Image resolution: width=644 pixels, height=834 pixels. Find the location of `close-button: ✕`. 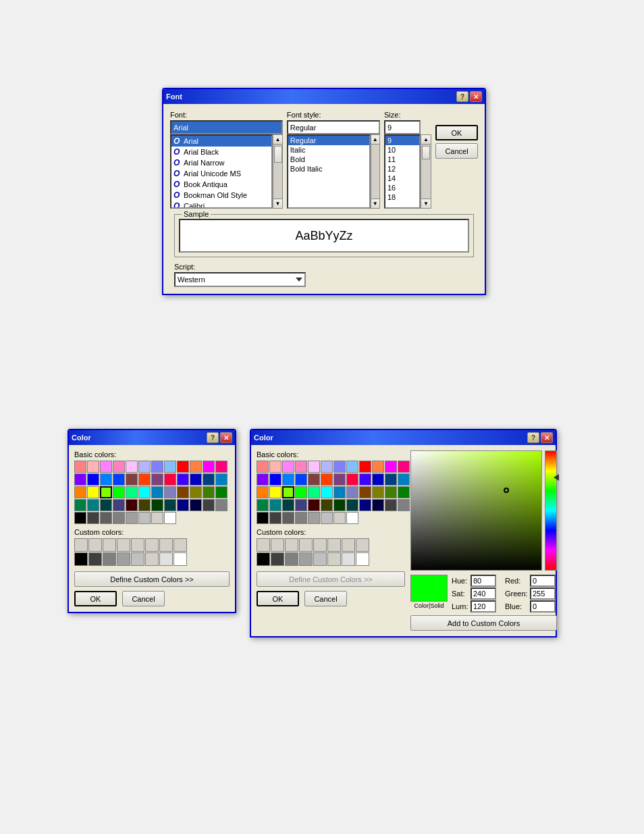

close-button: ✕ is located at coordinates (547, 438).